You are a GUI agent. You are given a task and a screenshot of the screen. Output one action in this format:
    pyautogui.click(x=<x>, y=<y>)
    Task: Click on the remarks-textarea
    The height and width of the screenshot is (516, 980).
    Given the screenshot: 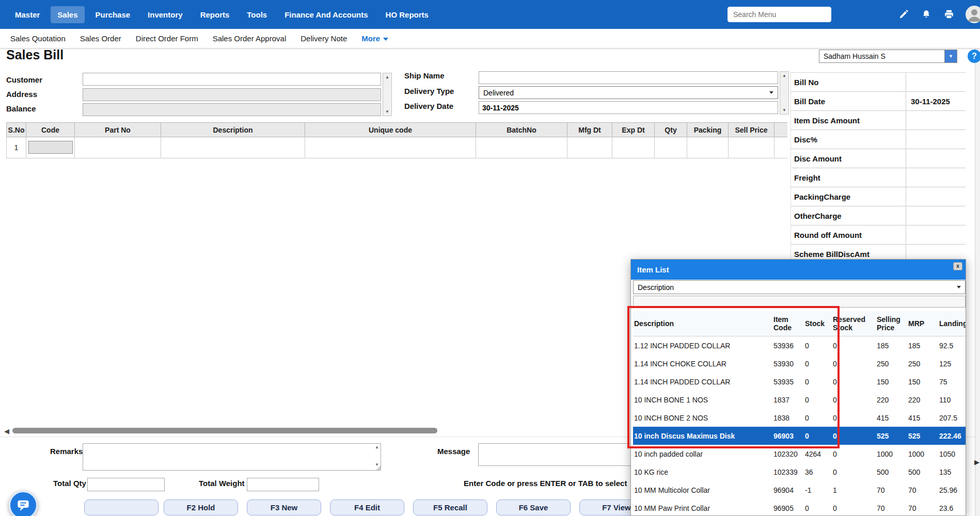 What is the action you would take?
    pyautogui.click(x=232, y=457)
    